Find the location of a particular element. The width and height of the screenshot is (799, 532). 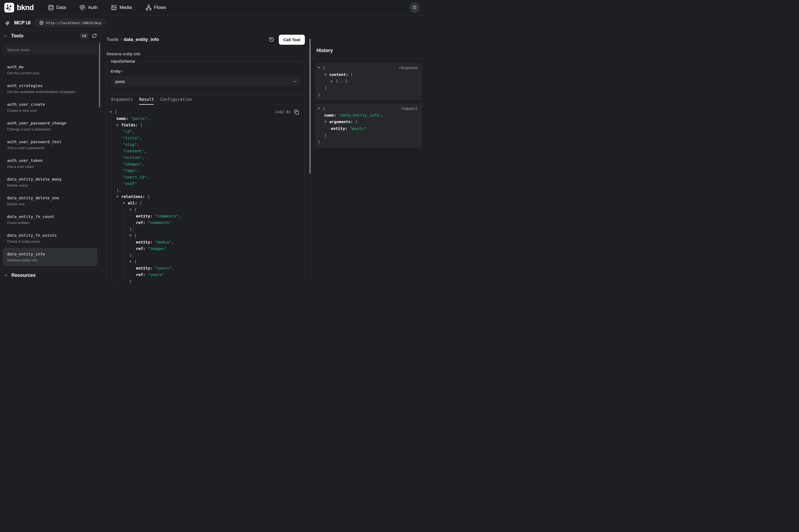

json-line: "users_id", is located at coordinates (205, 177).